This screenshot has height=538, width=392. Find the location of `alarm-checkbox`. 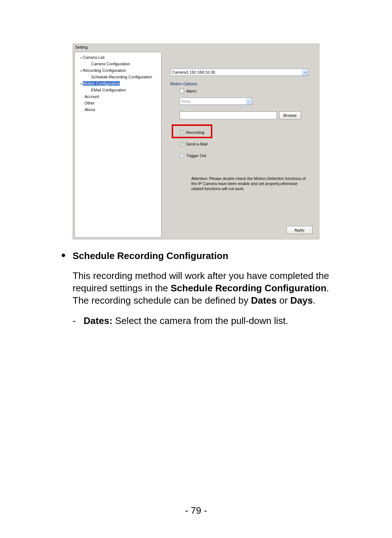

alarm-checkbox is located at coordinates (182, 91).